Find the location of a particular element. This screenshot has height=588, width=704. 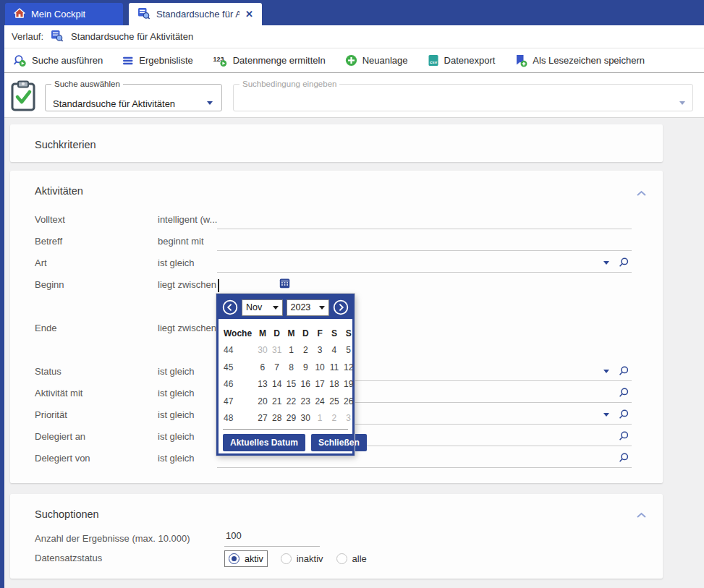

day-cell: 28 is located at coordinates (277, 419).